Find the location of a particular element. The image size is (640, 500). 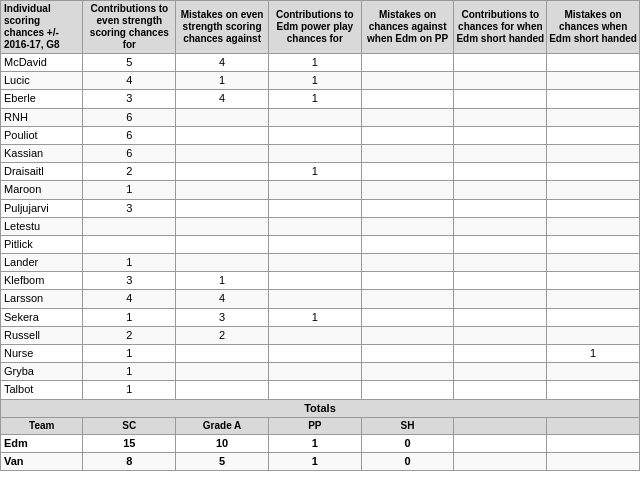

player-row: Kassian6 is located at coordinates (320, 153).